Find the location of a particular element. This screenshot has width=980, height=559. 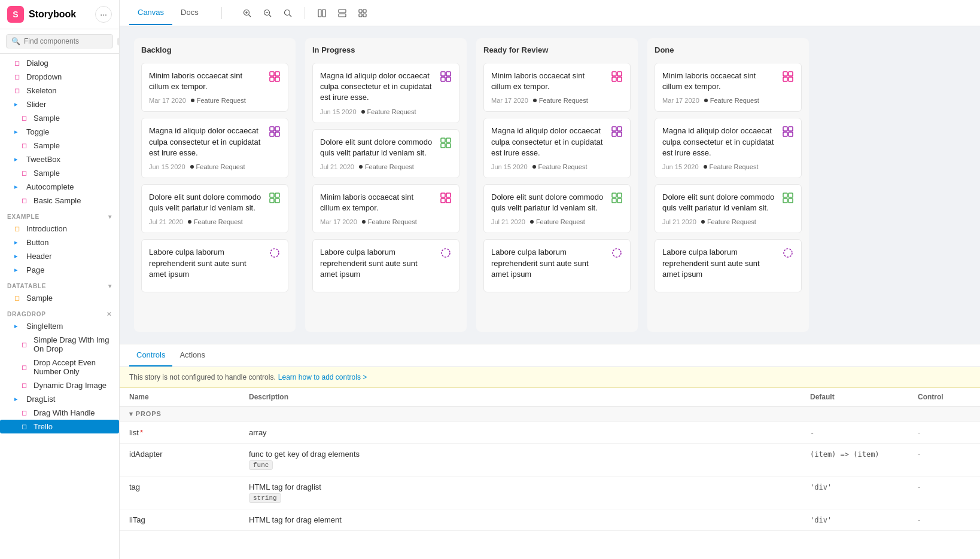

tab-docs: Docs is located at coordinates (190, 13).